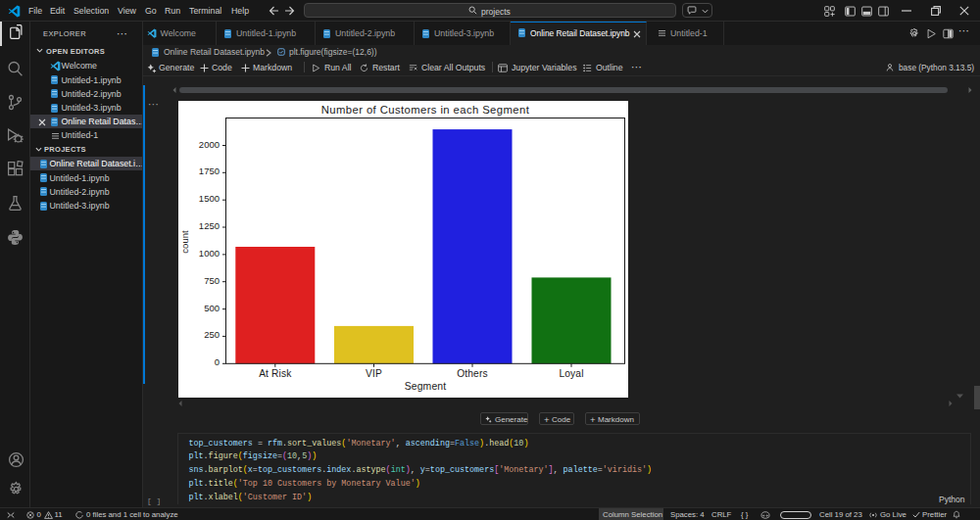 The width and height of the screenshot is (980, 520). Describe the element at coordinates (210, 170) in the screenshot. I see `svg-text: 1750` at that location.